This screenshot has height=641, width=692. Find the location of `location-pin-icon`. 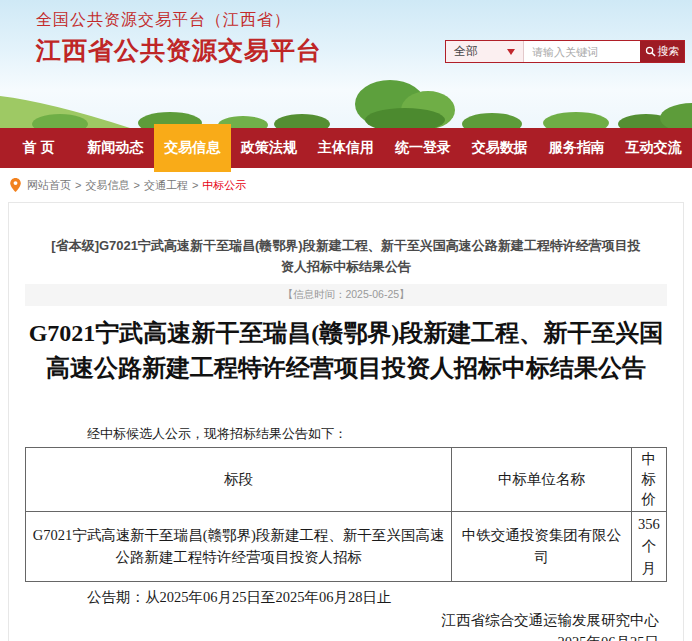

location-pin-icon is located at coordinates (16, 185).